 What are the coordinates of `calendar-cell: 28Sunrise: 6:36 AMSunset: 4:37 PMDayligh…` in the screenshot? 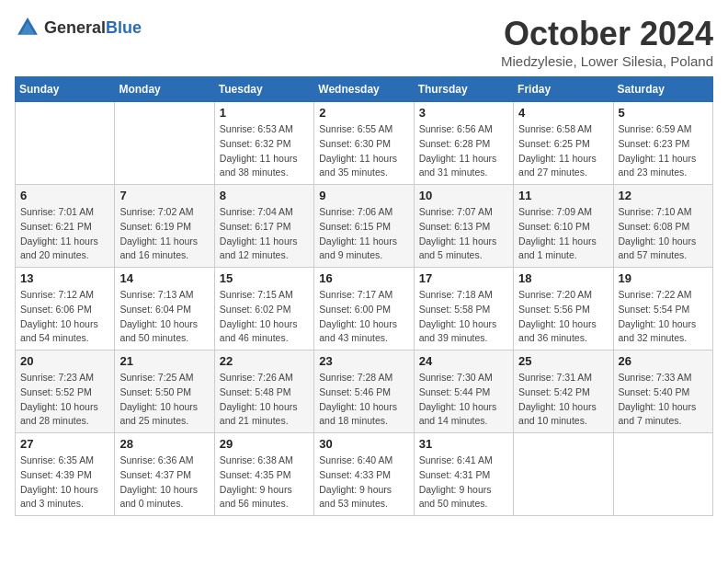 It's located at (165, 475).